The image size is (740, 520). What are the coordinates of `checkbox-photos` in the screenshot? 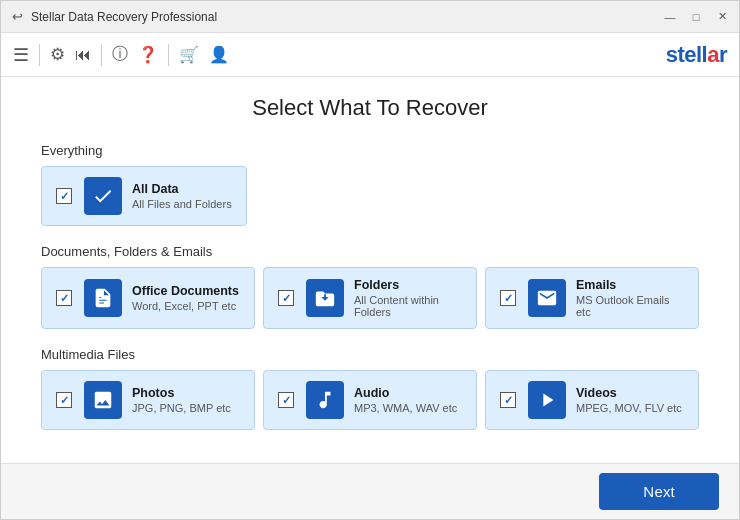 It's located at (64, 400).